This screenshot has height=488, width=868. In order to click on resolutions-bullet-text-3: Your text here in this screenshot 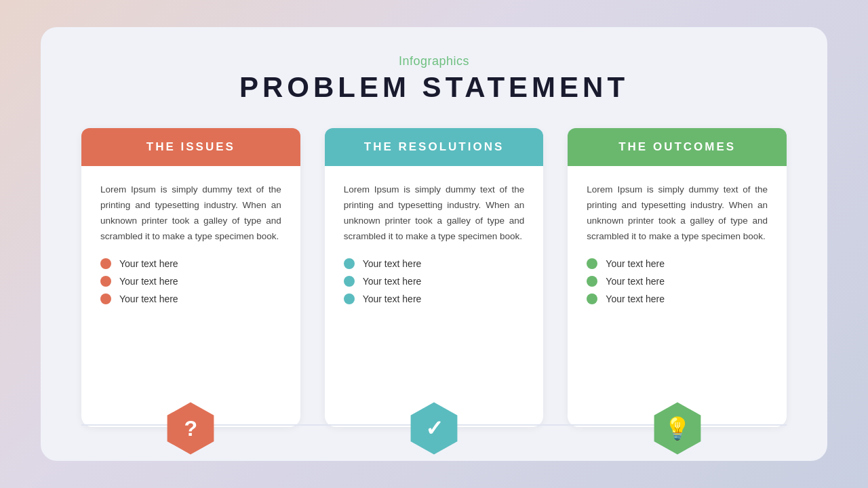, I will do `click(392, 299)`.